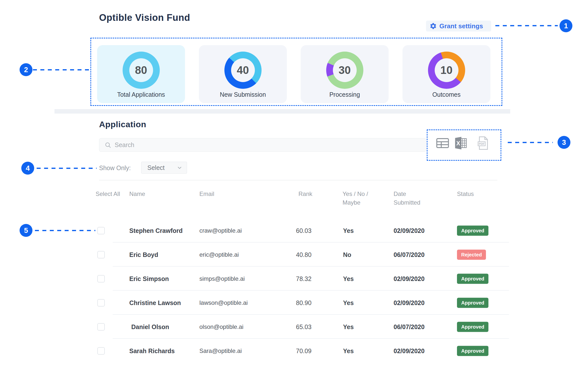 This screenshot has width=588, height=372. Describe the element at coordinates (304, 231) in the screenshot. I see `applicant-rank: 60.03` at that location.